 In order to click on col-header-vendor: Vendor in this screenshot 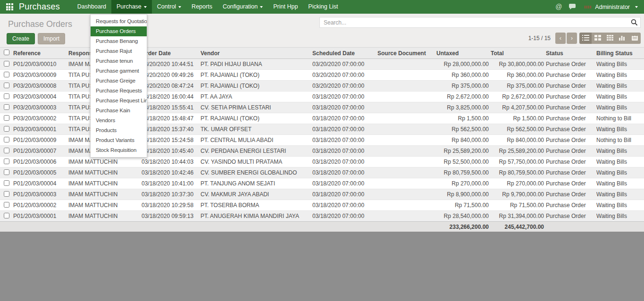, I will do `click(257, 53)`.